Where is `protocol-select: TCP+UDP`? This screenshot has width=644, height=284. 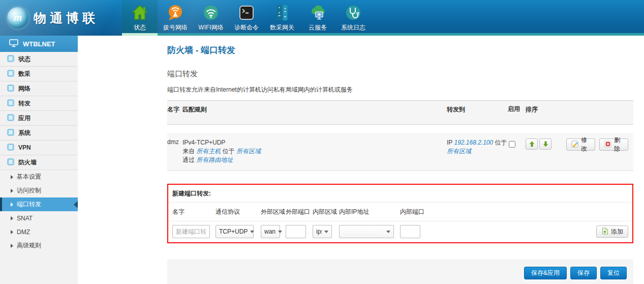 protocol-select: TCP+UDP is located at coordinates (235, 232).